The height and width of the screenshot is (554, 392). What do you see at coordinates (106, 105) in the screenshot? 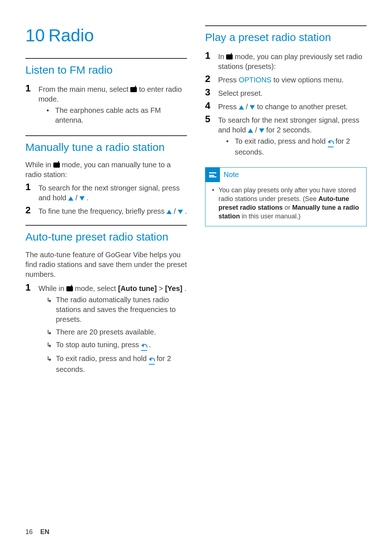
I see `step: 1 From the main menu, select to enter ra…` at bounding box center [106, 105].